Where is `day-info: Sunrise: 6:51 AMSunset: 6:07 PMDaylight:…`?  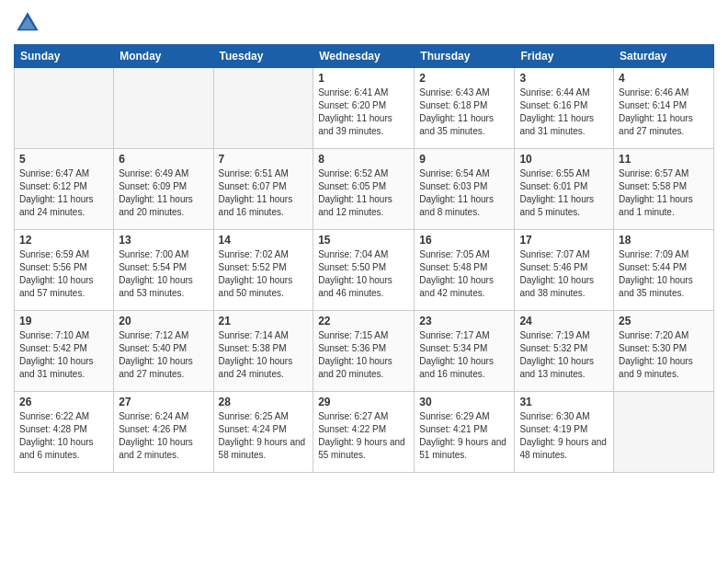 day-info: Sunrise: 6:51 AMSunset: 6:07 PMDaylight:… is located at coordinates (264, 193).